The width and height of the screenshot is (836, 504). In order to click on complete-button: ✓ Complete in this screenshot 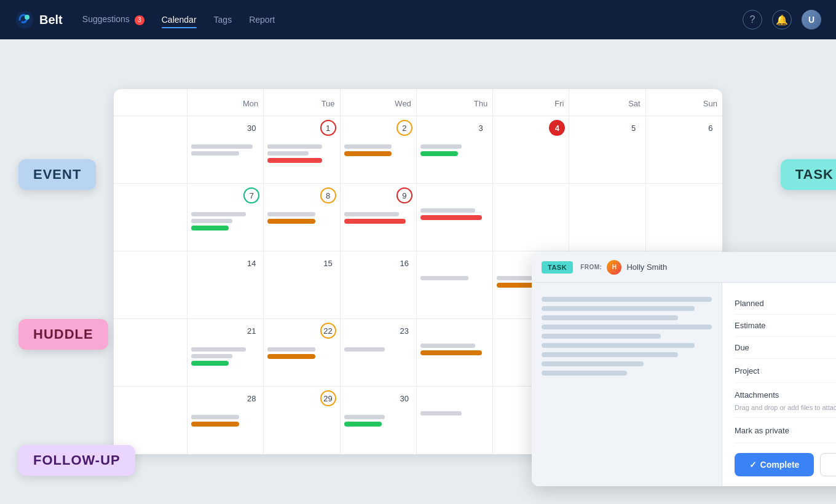, I will do `click(775, 465)`.